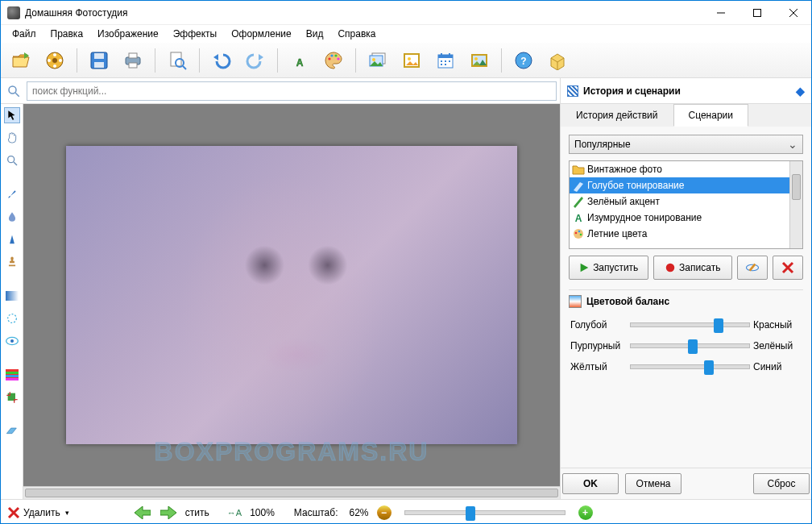 The image size is (812, 524). What do you see at coordinates (12, 431) in the screenshot?
I see `eraser-tool` at bounding box center [12, 431].